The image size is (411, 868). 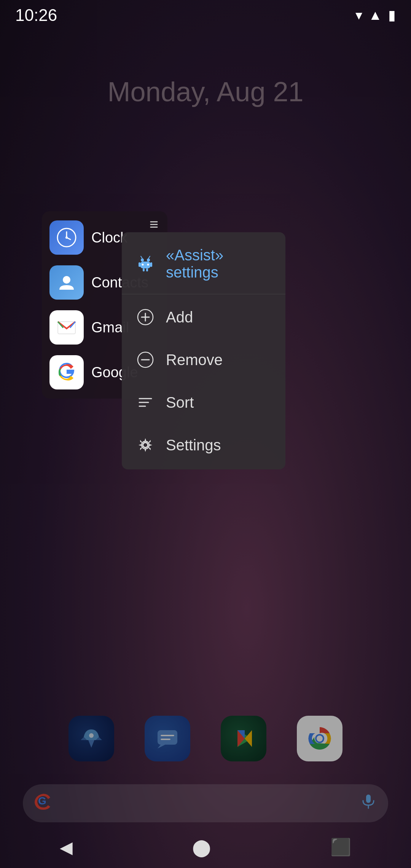 I want to click on status-time: 10:26, so click(x=36, y=15).